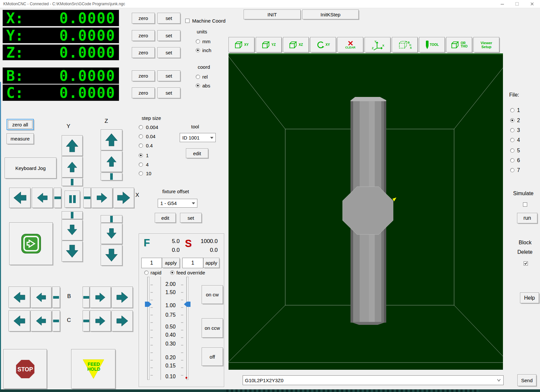 The width and height of the screenshot is (540, 392). I want to click on tool-edit-button: edit, so click(197, 153).